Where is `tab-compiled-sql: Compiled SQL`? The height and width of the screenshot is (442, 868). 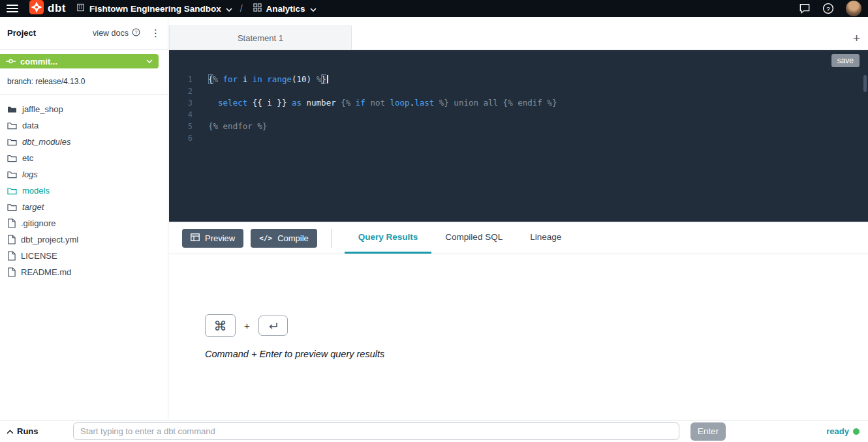
tab-compiled-sql: Compiled SQL is located at coordinates (474, 238).